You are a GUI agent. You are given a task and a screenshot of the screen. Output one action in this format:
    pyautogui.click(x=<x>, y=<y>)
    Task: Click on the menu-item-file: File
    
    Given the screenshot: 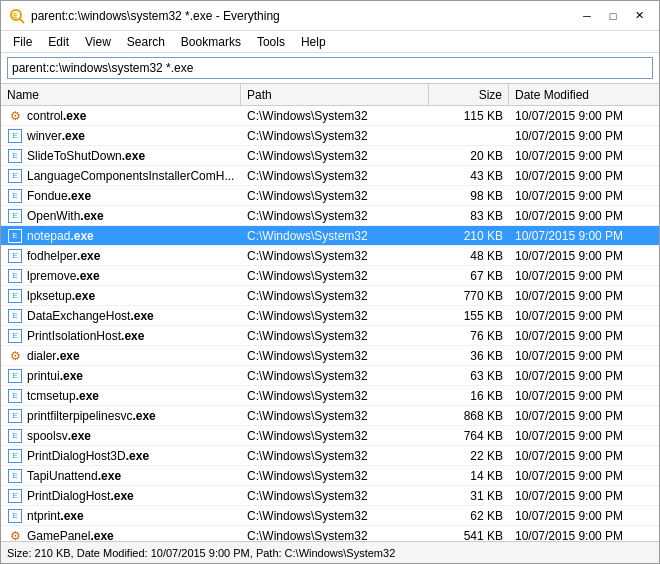 What is the action you would take?
    pyautogui.click(x=22, y=42)
    